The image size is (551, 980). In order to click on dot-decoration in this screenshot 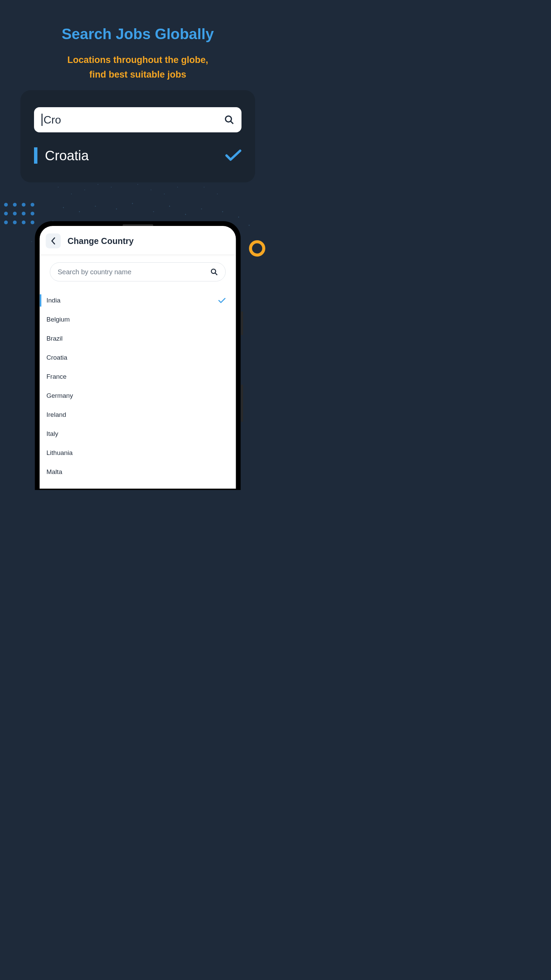, I will do `click(19, 214)`.